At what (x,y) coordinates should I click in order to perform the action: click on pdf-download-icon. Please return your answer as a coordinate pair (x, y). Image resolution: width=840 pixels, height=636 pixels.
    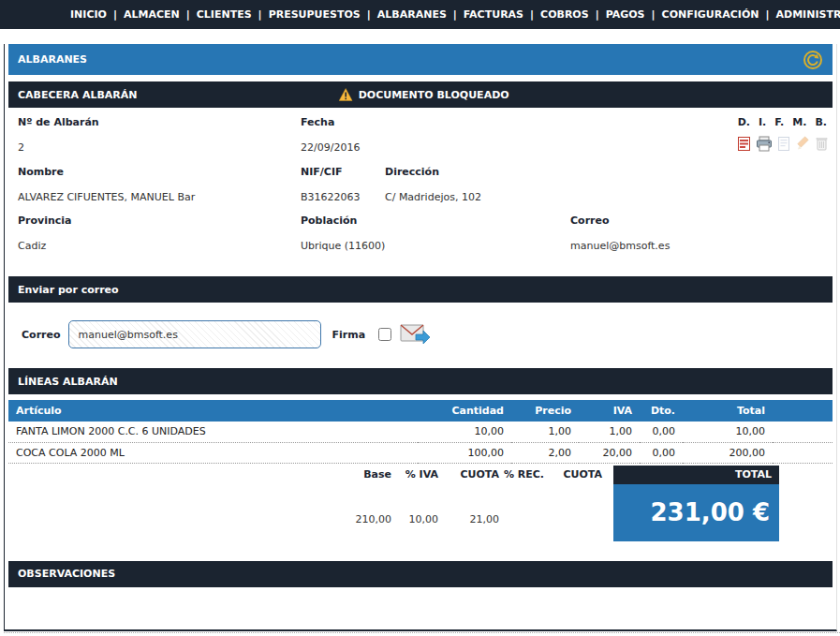
    Looking at the image, I should click on (744, 144).